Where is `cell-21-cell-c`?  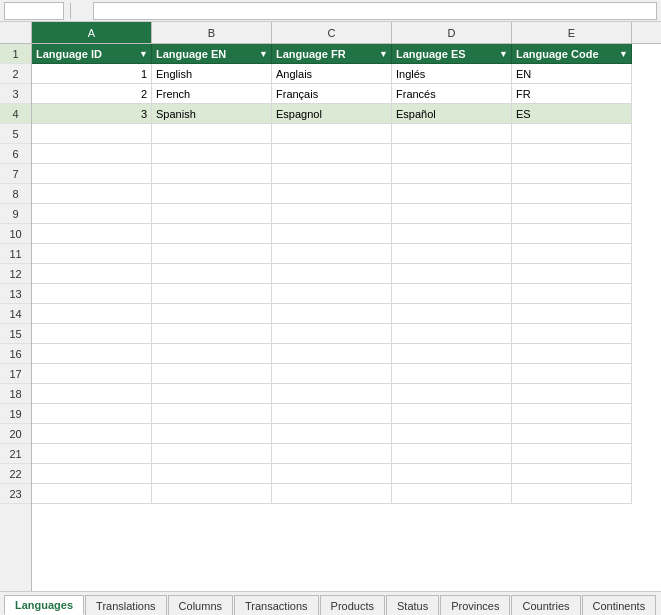
cell-21-cell-c is located at coordinates (332, 454).